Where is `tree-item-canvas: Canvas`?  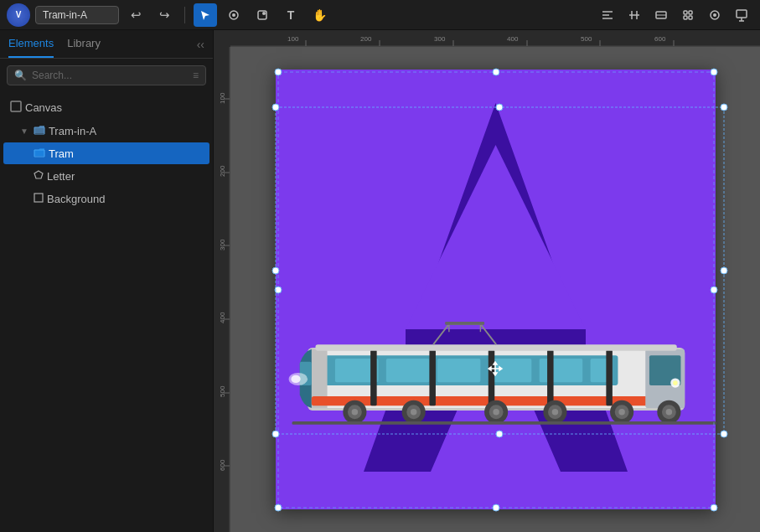
tree-item-canvas: Canvas is located at coordinates (106, 107).